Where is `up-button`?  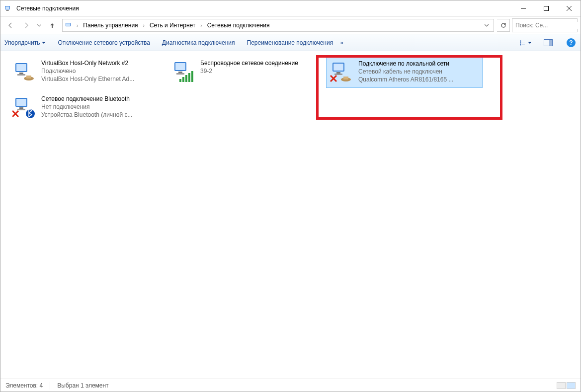 up-button is located at coordinates (52, 25).